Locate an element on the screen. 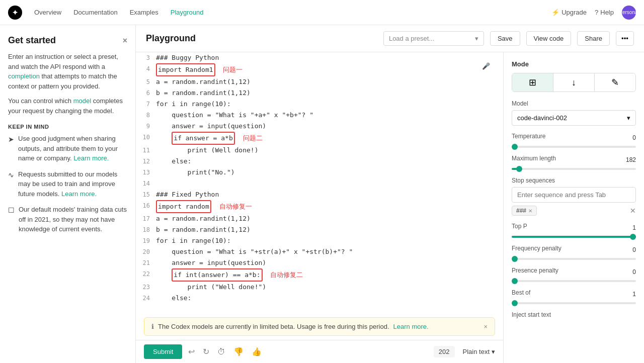 This screenshot has height=363, width=644. top-navigation: ✦ Overview Documentation Examples Playgr… is located at coordinates (322, 13).